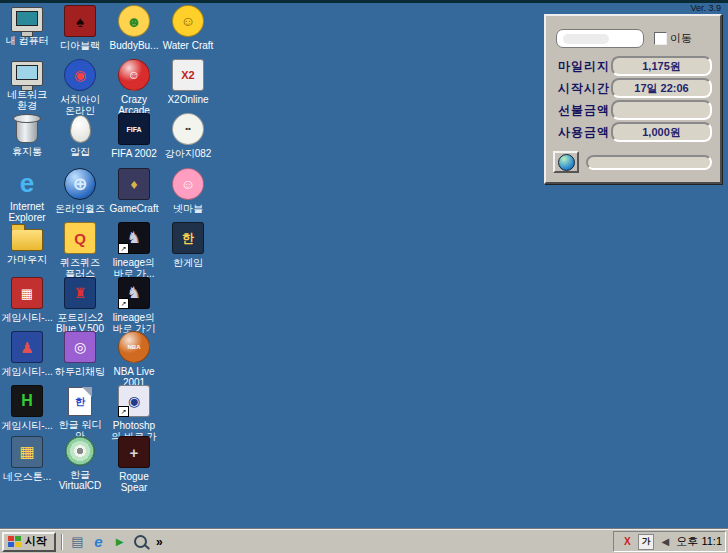  What do you see at coordinates (80, 208) in the screenshot?
I see `desktop-icon-label: 온라인월즈` at bounding box center [80, 208].